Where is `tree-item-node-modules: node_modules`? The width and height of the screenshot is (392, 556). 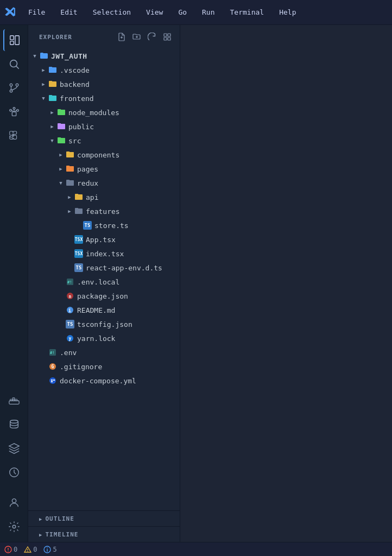
tree-item-node-modules: node_modules is located at coordinates (104, 112).